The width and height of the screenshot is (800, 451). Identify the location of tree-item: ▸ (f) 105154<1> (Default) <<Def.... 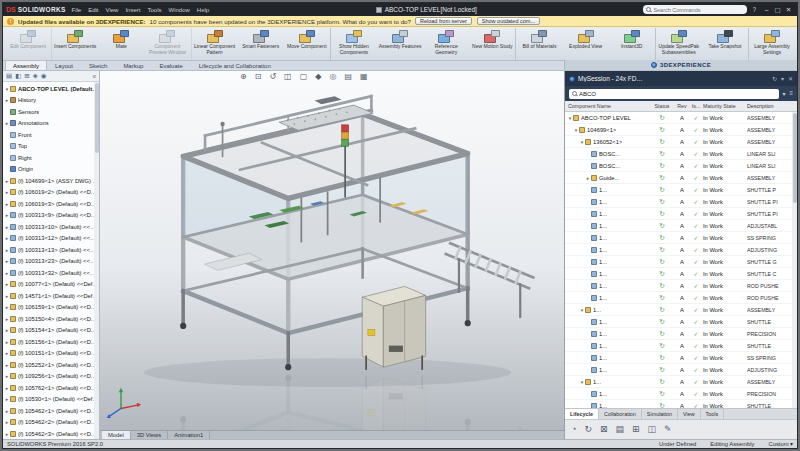
(52, 331).